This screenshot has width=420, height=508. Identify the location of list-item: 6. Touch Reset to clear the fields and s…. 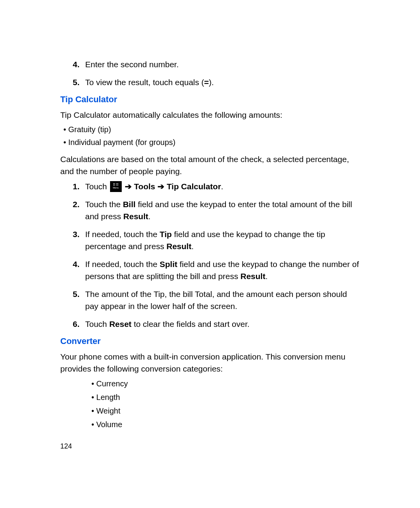
(216, 324).